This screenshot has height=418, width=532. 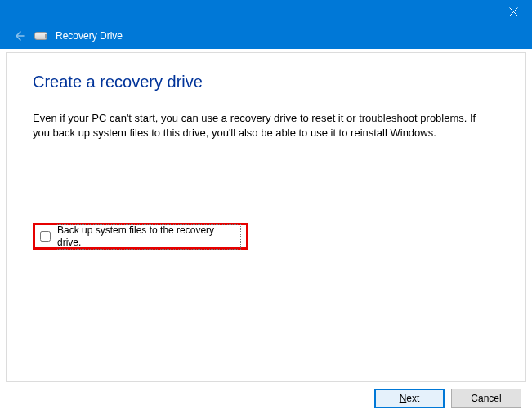 I want to click on titlebar, so click(x=266, y=11).